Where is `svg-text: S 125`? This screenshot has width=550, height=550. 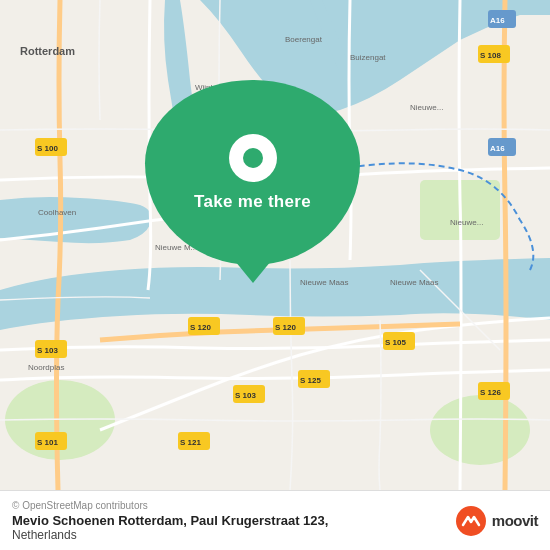
svg-text: S 125 is located at coordinates (310, 380).